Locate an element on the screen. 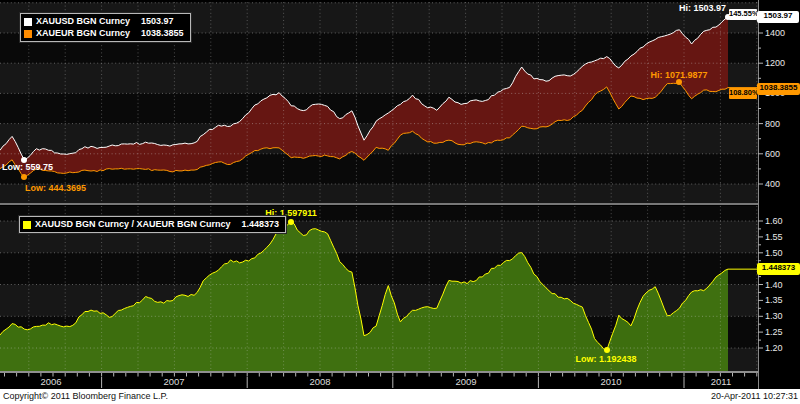 This screenshot has width=800, height=404. legend-label-xauusd: XAUUSD BGN Curncy is located at coordinates (83, 22).